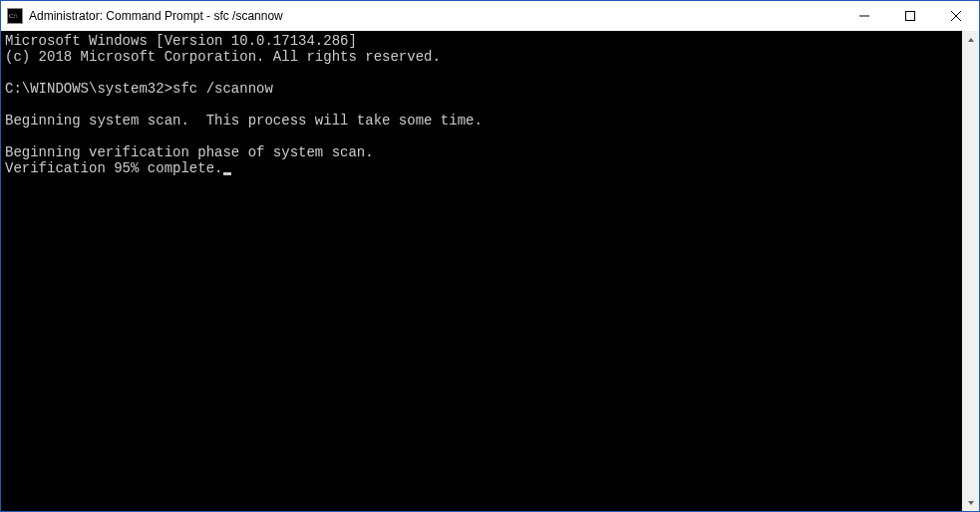 This screenshot has height=512, width=980. I want to click on terminal-line: Beginning system scan. This process will…, so click(482, 121).